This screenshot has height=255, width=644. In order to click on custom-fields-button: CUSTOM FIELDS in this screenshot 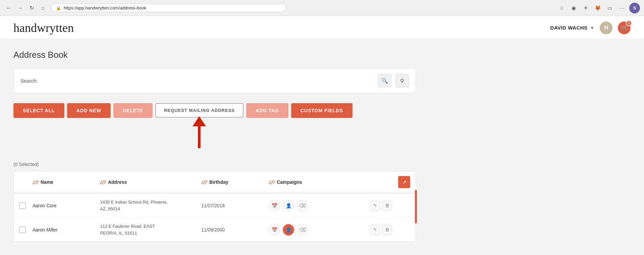, I will do `click(322, 111)`.